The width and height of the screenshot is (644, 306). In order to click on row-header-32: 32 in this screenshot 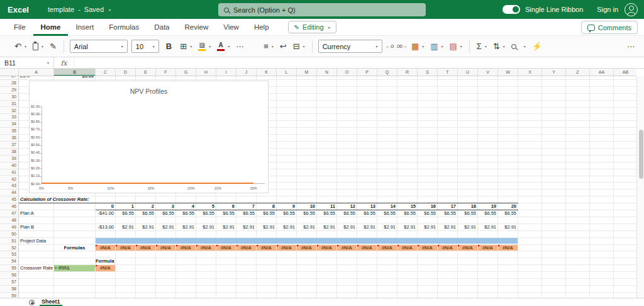, I will do `click(9, 111)`.